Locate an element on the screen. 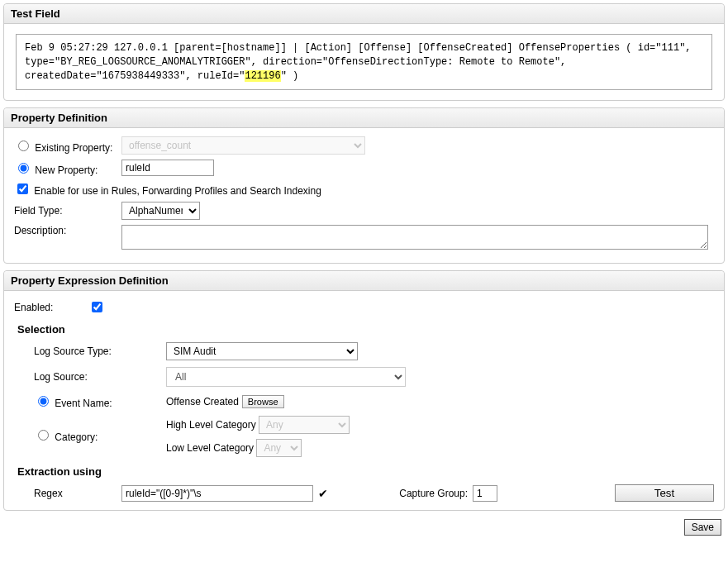  regex-input is located at coordinates (217, 493).